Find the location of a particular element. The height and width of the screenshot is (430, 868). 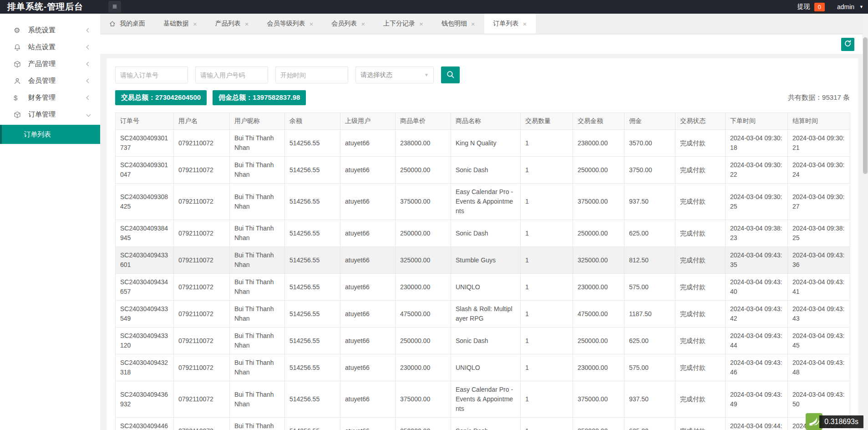

start-time-input is located at coordinates (312, 75).